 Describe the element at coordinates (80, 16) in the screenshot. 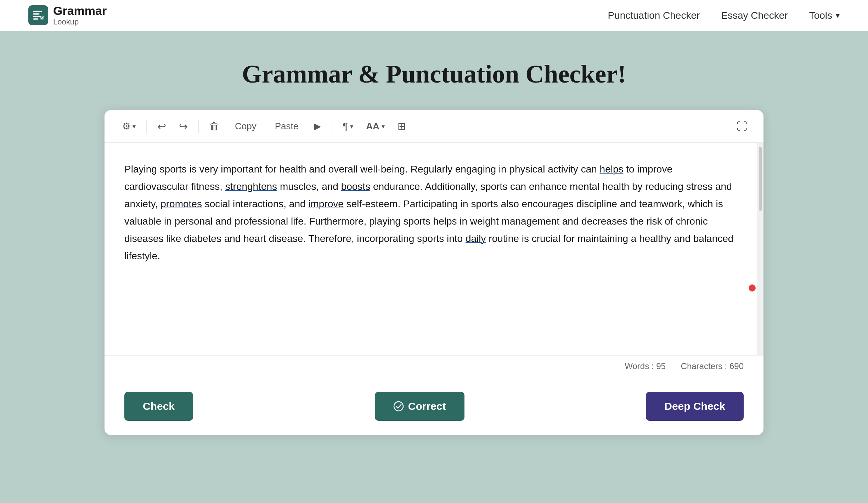

I see `logo-text: Grammar Lookup` at that location.